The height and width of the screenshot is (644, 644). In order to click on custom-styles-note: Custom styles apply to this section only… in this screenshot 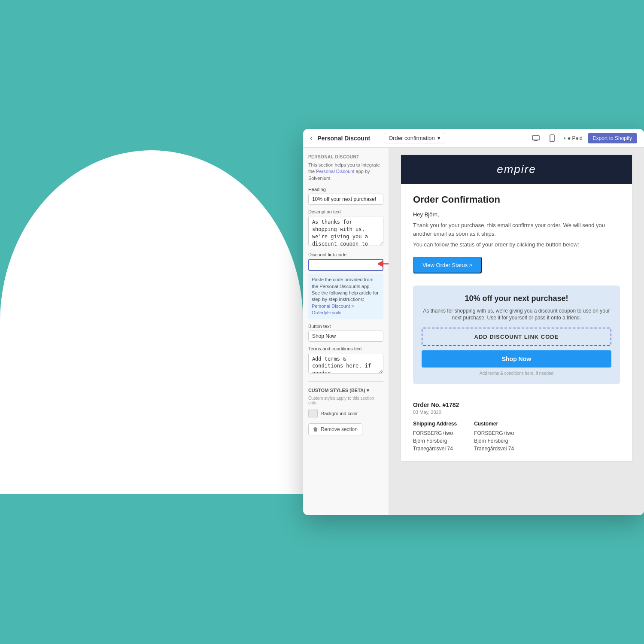, I will do `click(346, 401)`.